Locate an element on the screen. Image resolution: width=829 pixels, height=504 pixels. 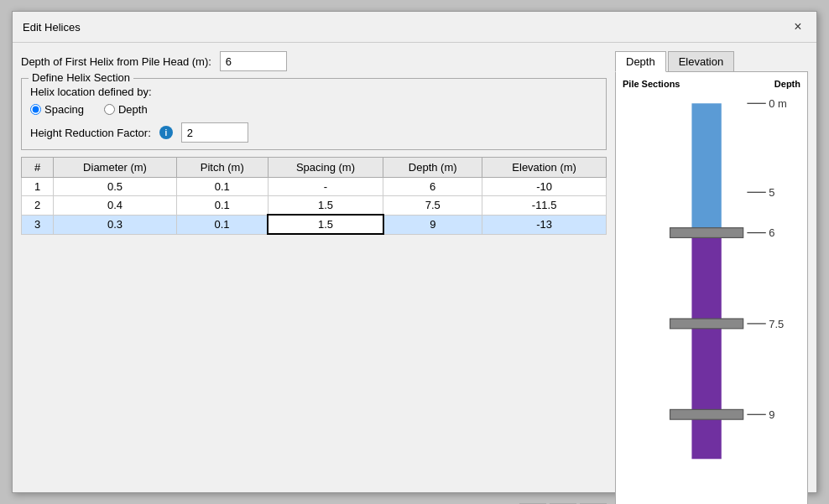
radio-group: Spacing Depth is located at coordinates (314, 109).